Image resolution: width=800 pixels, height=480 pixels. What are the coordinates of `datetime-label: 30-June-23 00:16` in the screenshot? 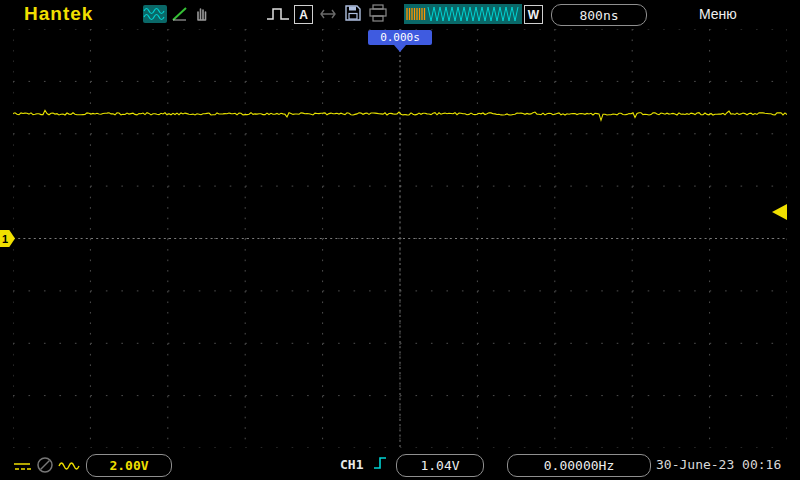 It's located at (718, 464).